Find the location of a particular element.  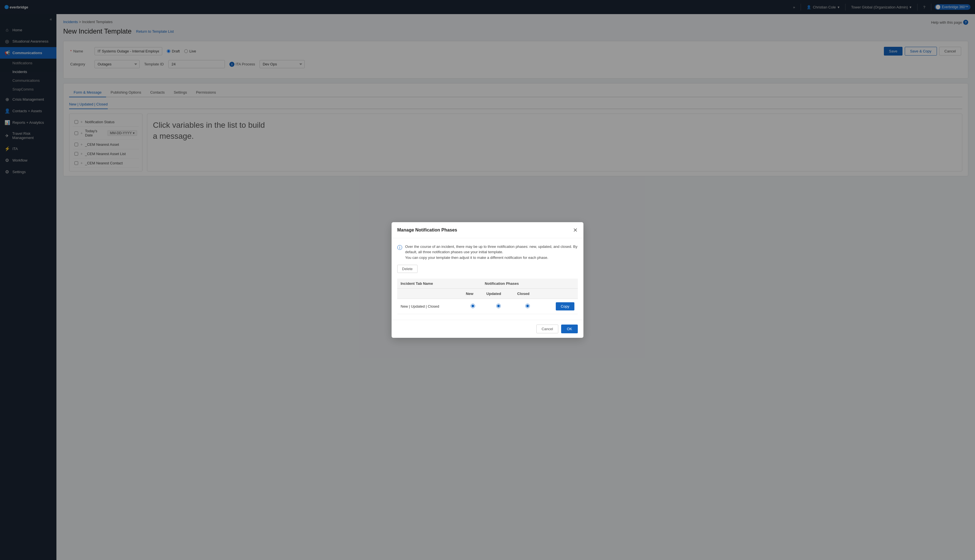

table-header: Incident Tab Name Notification Phases Ne… is located at coordinates (488, 288).